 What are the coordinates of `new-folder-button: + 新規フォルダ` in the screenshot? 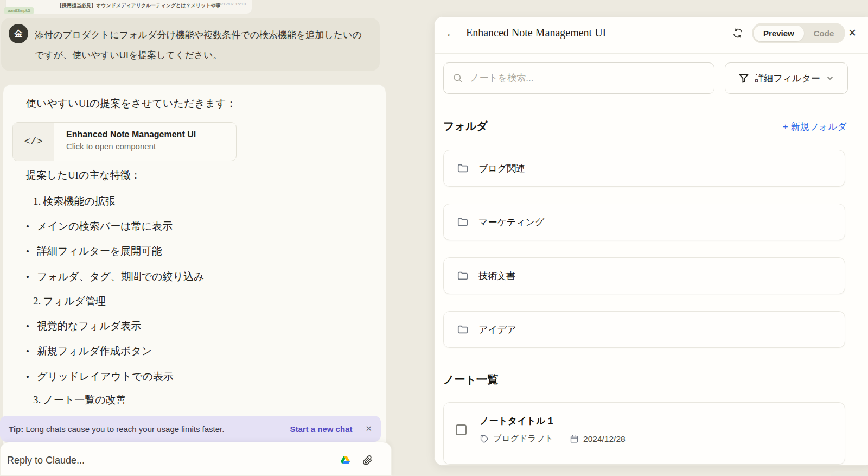 It's located at (815, 127).